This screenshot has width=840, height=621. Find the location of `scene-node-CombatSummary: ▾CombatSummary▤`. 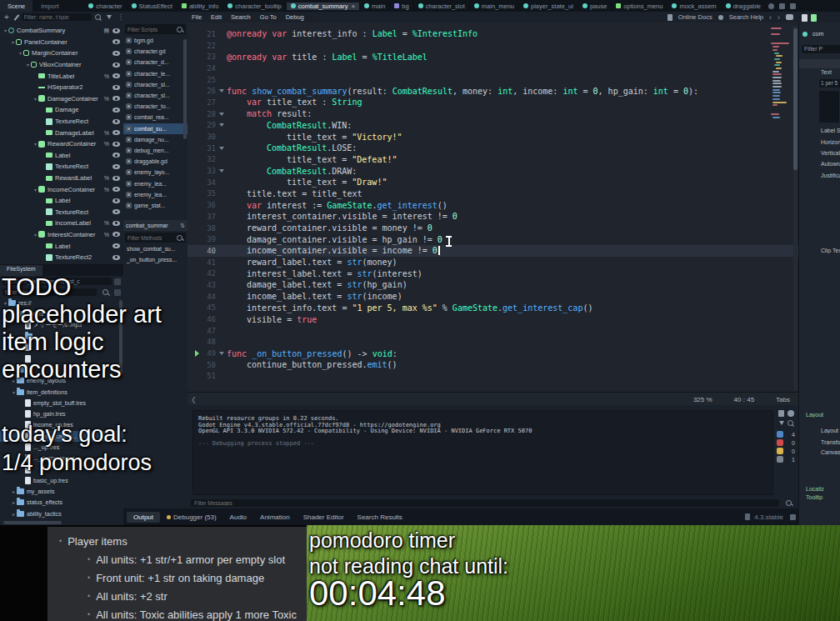

scene-node-CombatSummary: ▾CombatSummary▤ is located at coordinates (62, 31).